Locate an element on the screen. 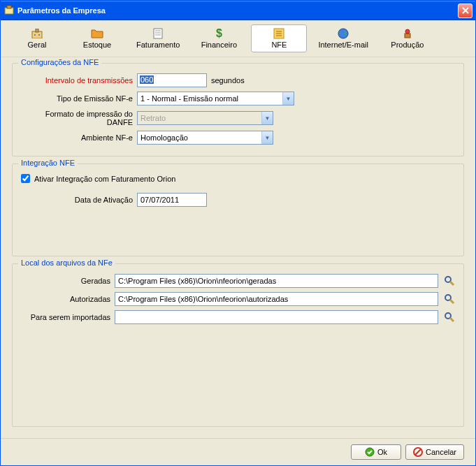 This screenshot has height=466, width=476. label-intervalo: Intervalo de transmissões is located at coordinates (76, 80).